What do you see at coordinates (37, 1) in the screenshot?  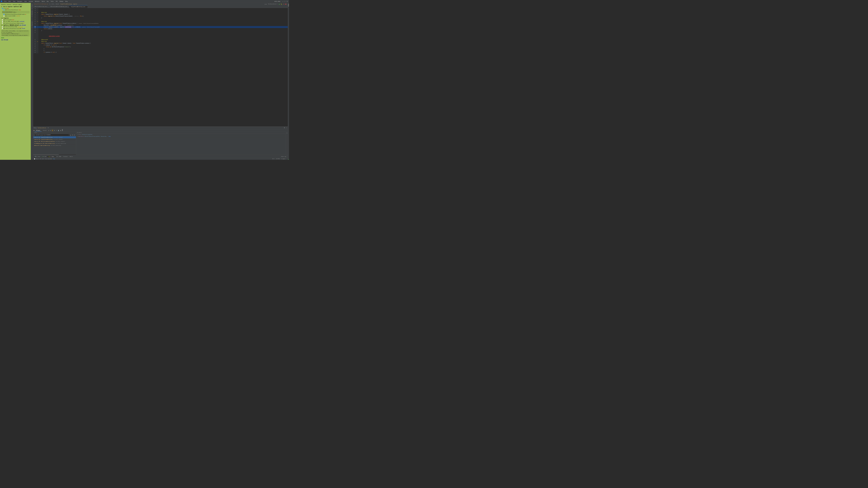 I see `menu-refactor: Refactor` at bounding box center [37, 1].